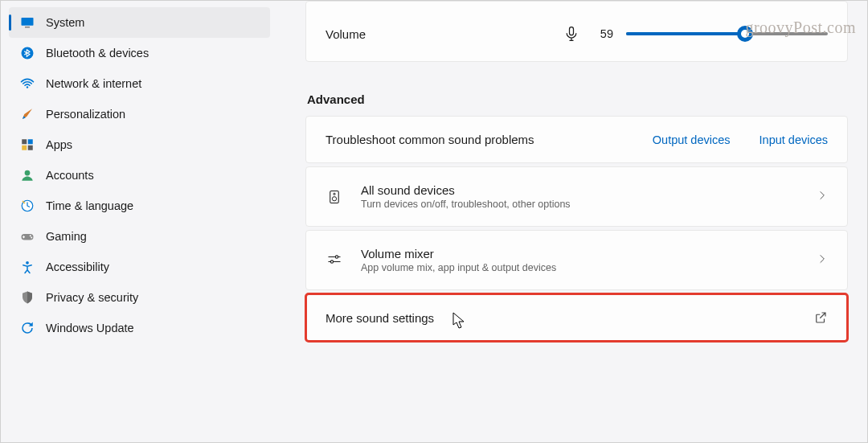 The width and height of the screenshot is (868, 443). What do you see at coordinates (577, 100) in the screenshot?
I see `advanced-section-title: Advanced` at bounding box center [577, 100].